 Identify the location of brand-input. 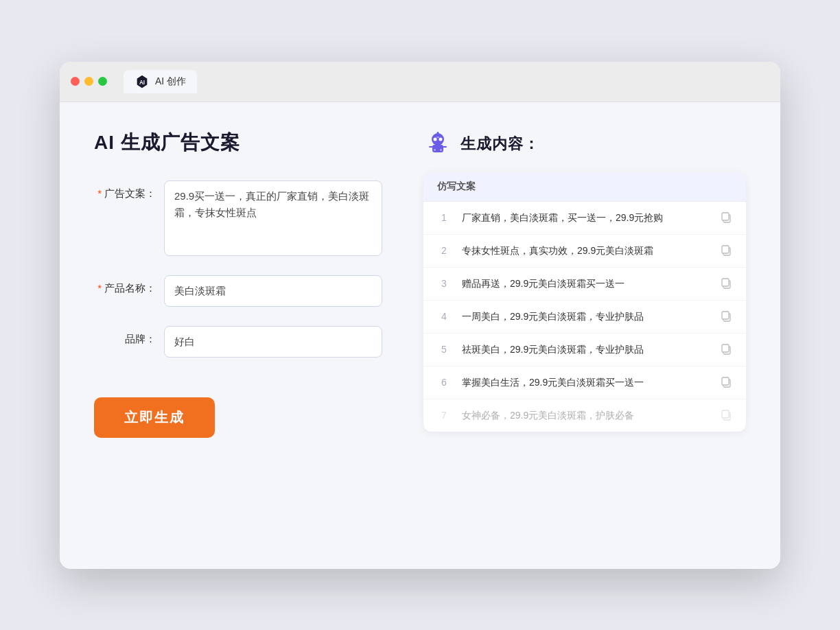
(273, 342).